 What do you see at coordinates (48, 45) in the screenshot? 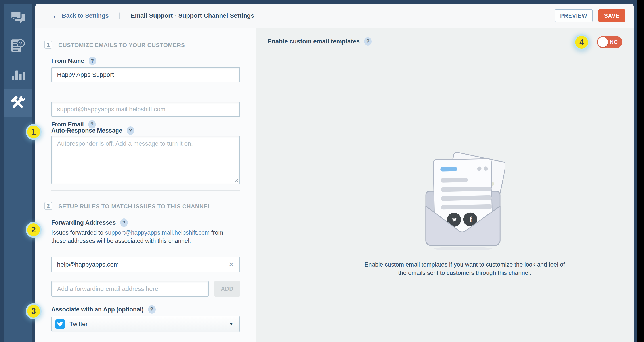
I see `section-1-number: 1` at bounding box center [48, 45].